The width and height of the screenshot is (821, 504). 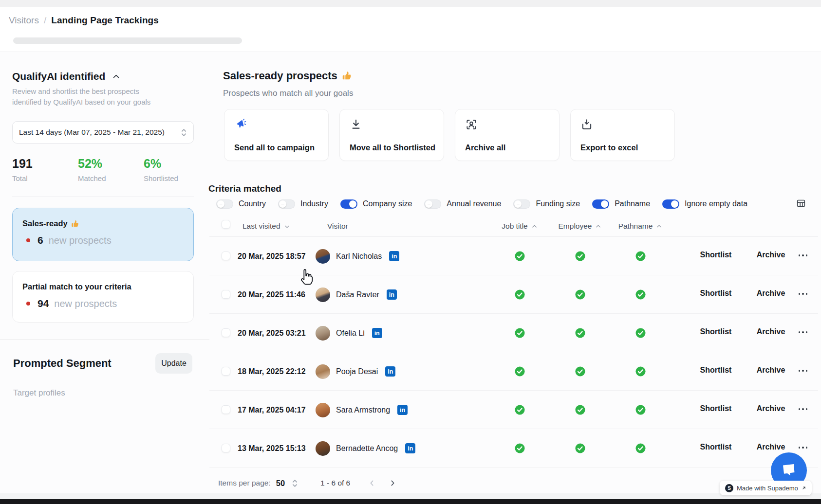 I want to click on table-row: 18 Mar, 2025 22:12 Pooja Desai in Shortl…, so click(x=514, y=372).